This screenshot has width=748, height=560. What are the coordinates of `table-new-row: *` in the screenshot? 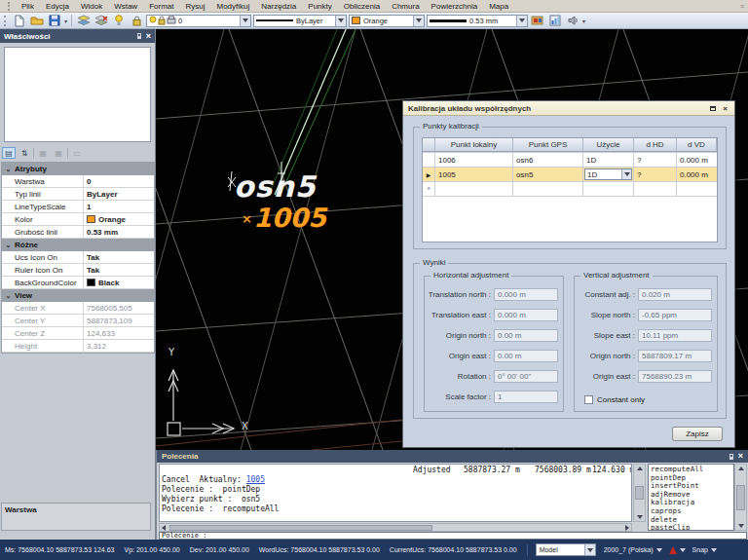 It's located at (570, 189).